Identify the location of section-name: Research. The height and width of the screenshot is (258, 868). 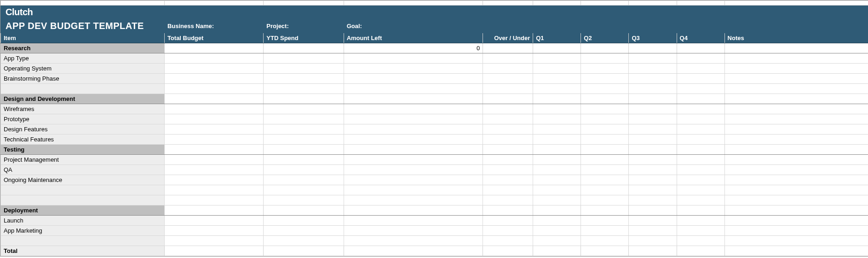
(83, 48).